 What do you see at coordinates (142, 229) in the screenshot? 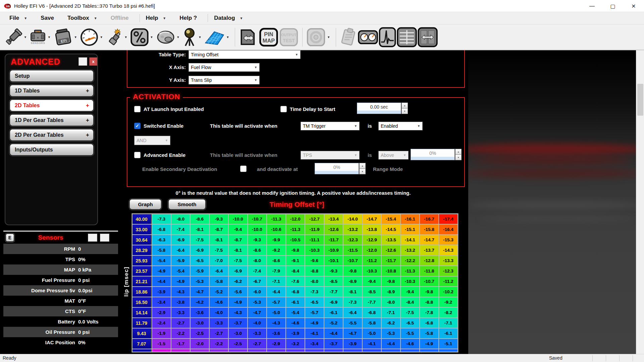
I see `row-header-cell: 33.00` at bounding box center [142, 229].